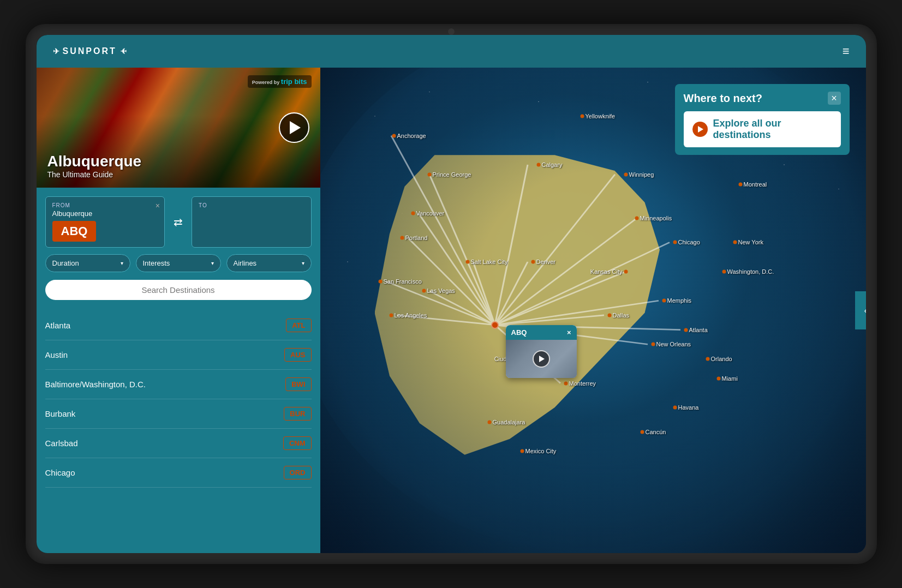  I want to click on hero-play-button, so click(294, 128).